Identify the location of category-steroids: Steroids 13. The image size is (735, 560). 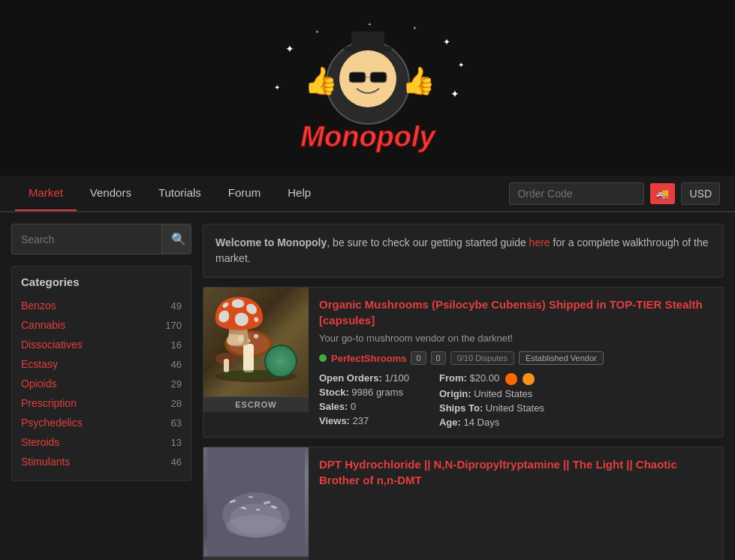
(101, 442).